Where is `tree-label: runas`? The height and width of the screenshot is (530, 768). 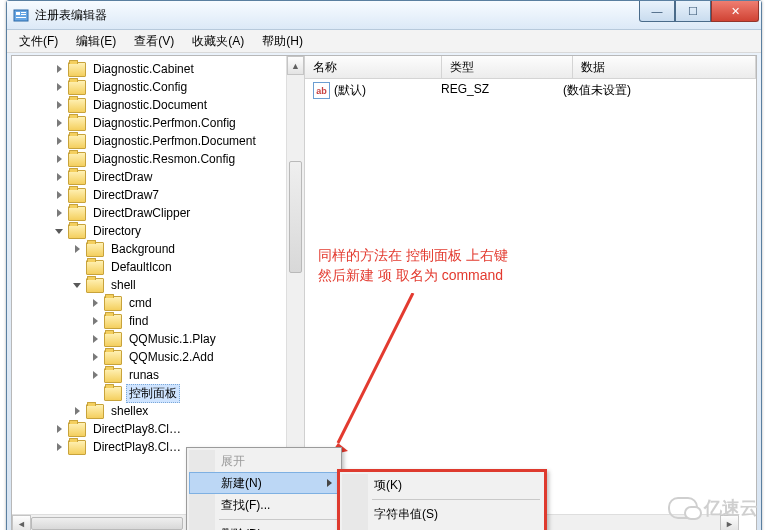
tree-label: runas is located at coordinates (144, 375).